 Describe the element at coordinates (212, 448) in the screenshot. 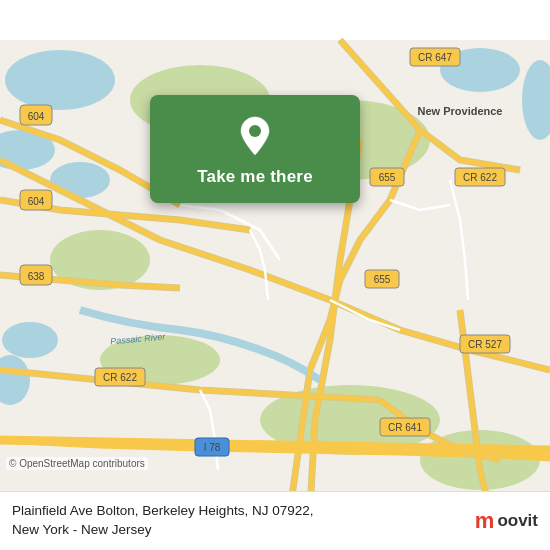

I see `svg-text: I 78` at that location.